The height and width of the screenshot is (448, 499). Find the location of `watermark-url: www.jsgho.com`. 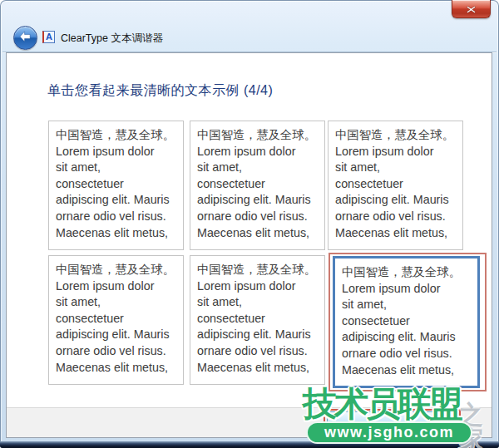

watermark-url: www.jsgho.com is located at coordinates (389, 432).